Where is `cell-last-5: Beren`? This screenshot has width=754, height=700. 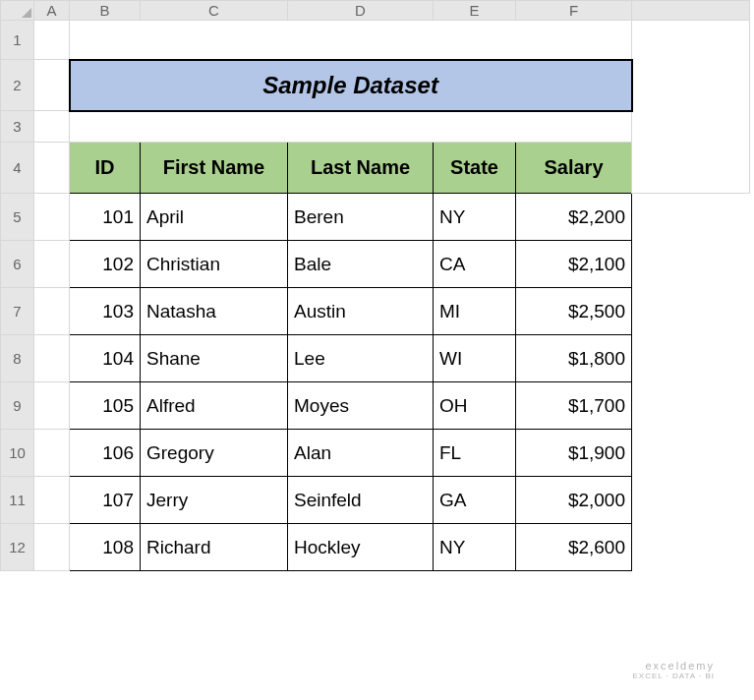
cell-last-5: Beren is located at coordinates (361, 217).